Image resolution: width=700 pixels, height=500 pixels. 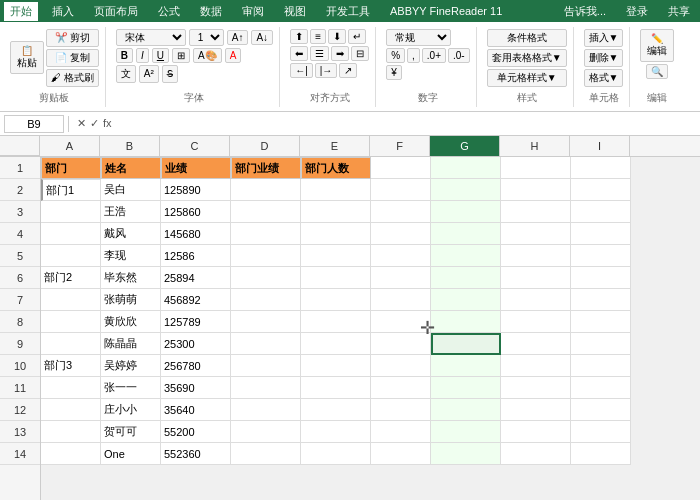 I want to click on cell-C5: 12586, so click(x=196, y=256).